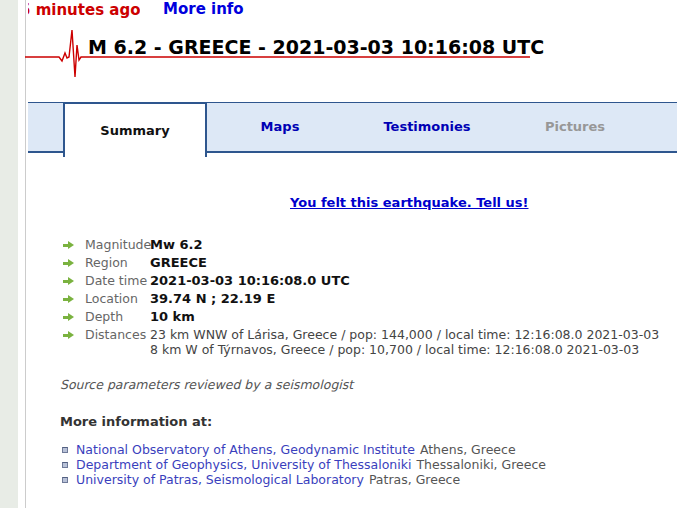  Describe the element at coordinates (246, 450) in the screenshot. I see `institution-link: National Observatory of Athens, Geodynam…` at that location.